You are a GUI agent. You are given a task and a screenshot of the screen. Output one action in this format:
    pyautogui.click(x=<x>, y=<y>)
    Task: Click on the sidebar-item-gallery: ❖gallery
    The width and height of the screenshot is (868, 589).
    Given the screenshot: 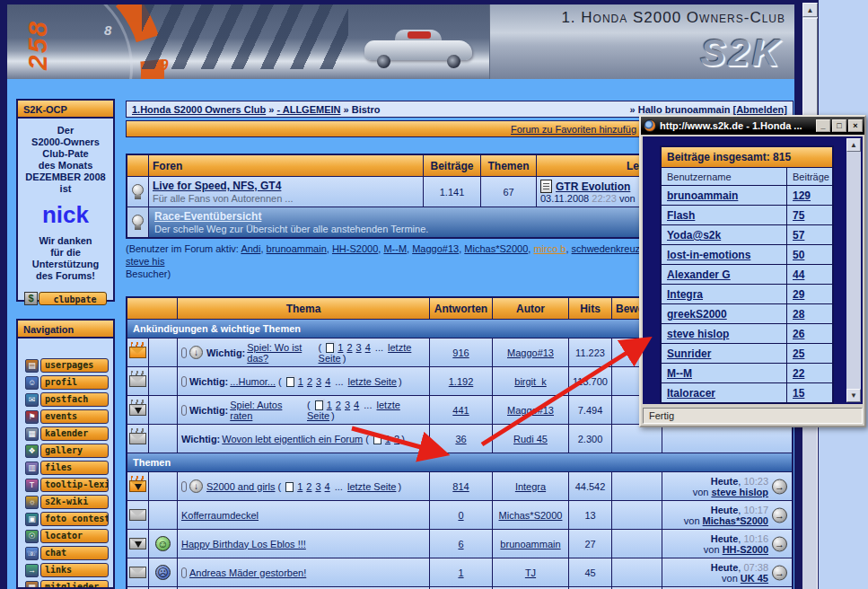 What is the action you would take?
    pyautogui.click(x=69, y=451)
    